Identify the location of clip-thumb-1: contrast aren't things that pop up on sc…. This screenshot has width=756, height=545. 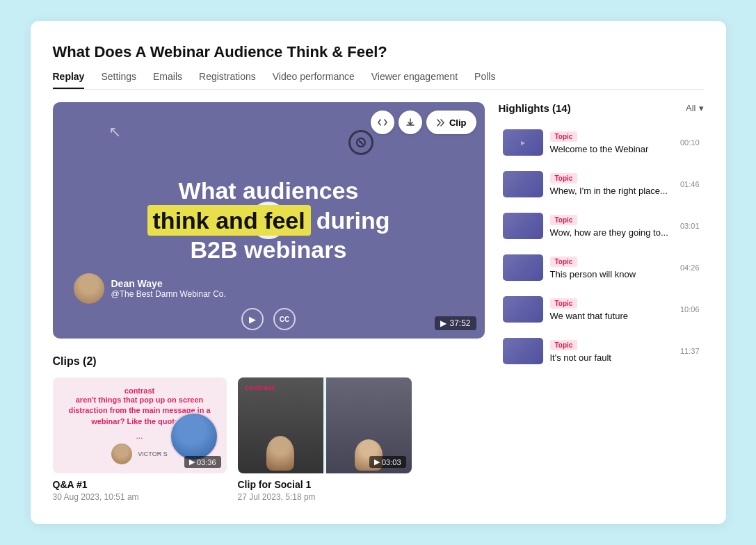
(140, 425).